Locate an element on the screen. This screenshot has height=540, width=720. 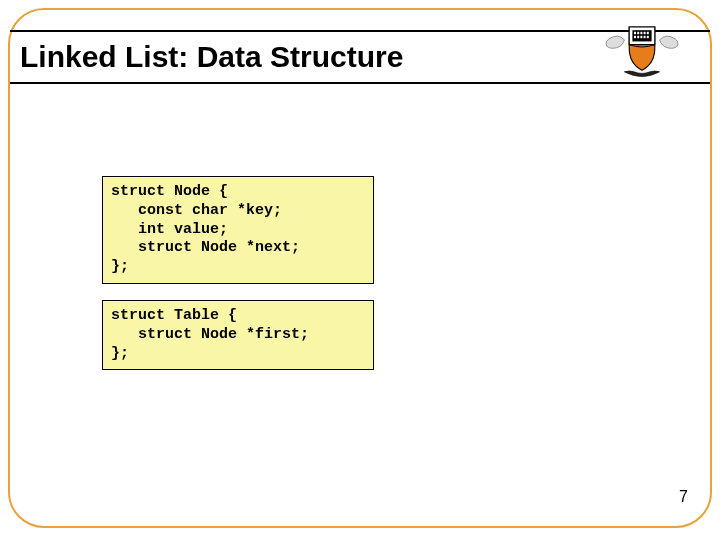
code-text: struct Table { struct Node *first; }; is located at coordinates (238, 335).